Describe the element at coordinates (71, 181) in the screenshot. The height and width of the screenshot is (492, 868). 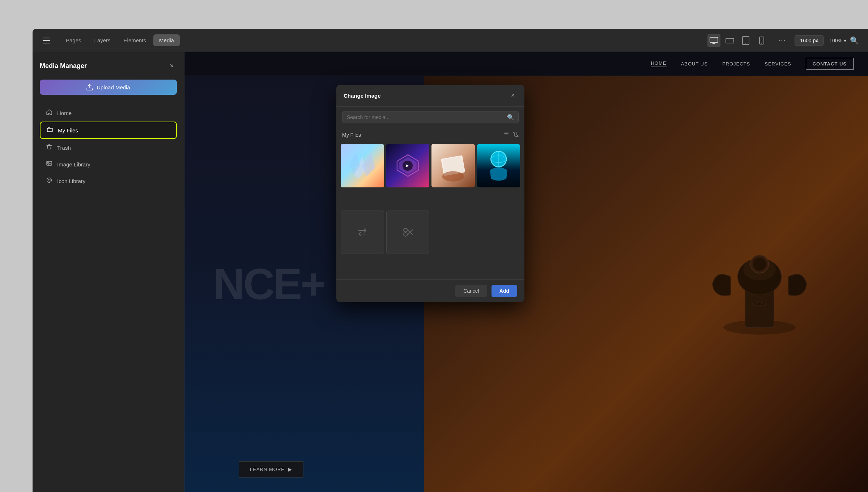
I see `sidebar-icon-library-label: Icon Library` at that location.